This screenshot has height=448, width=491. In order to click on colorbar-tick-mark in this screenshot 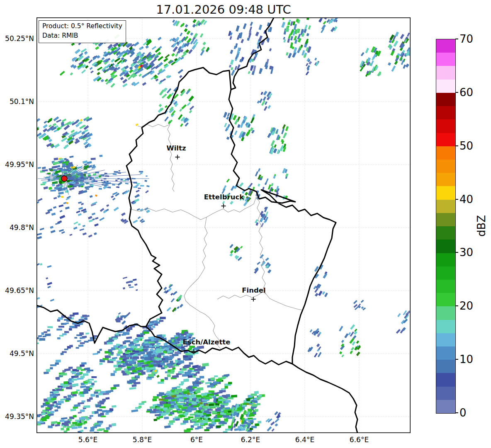, I will do `click(457, 413)`.